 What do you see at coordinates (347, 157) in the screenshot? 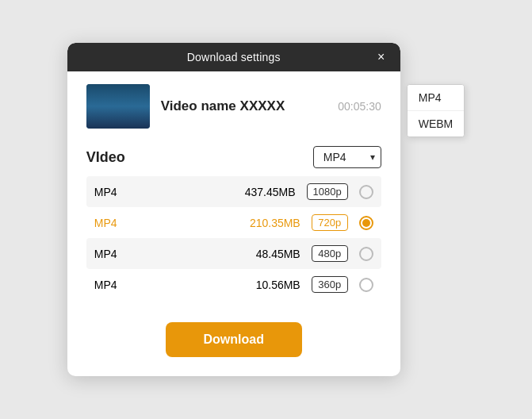
I see `format-select: MP4 WEBM` at bounding box center [347, 157].